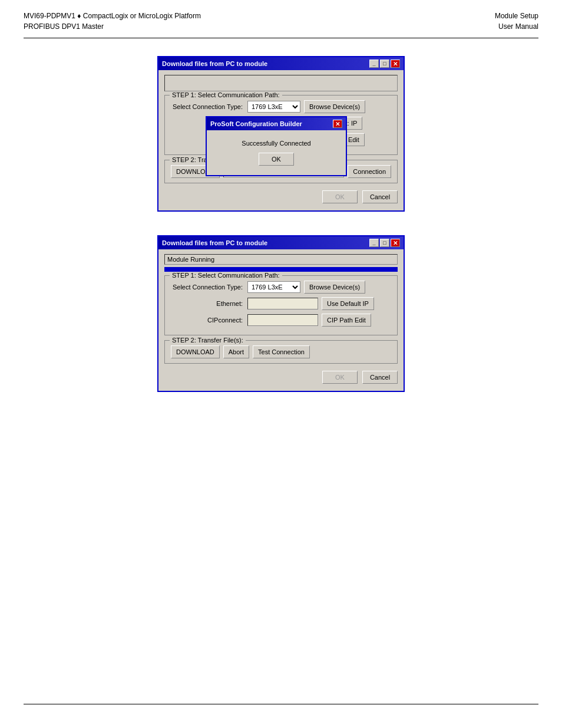  What do you see at coordinates (380, 377) in the screenshot?
I see `dialog2-cancel-btn: Cancel` at bounding box center [380, 377].